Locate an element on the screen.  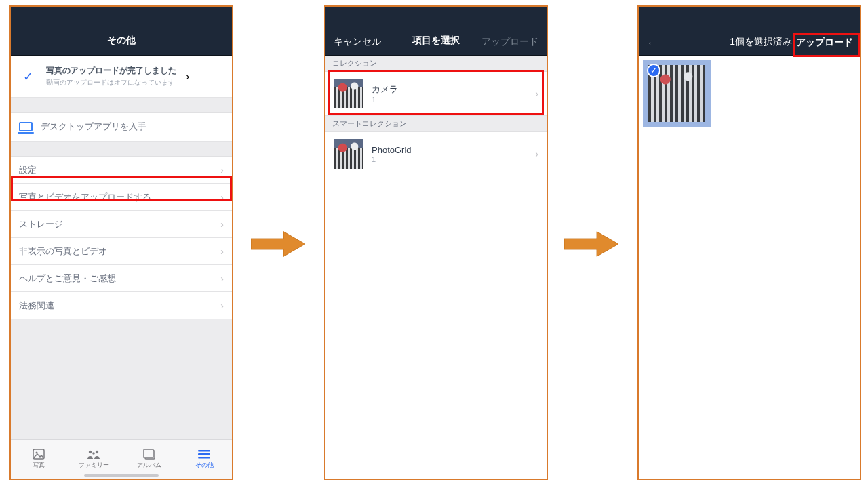
tab-bar: 写真 ファミリー アルバム その他 is located at coordinates (121, 459).